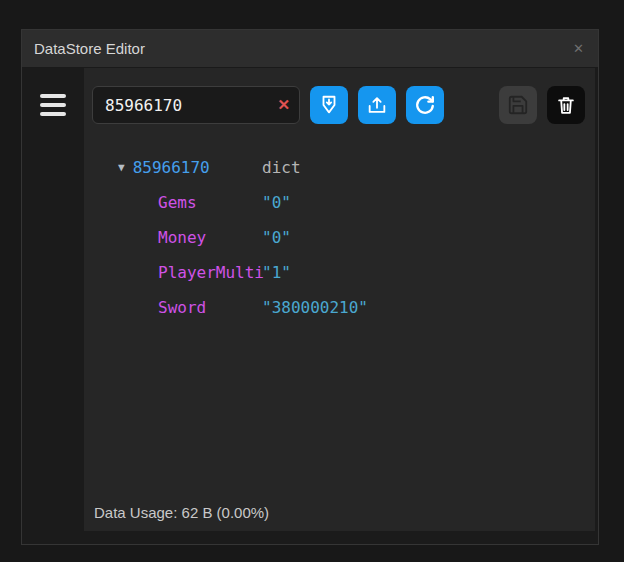  Describe the element at coordinates (377, 105) in the screenshot. I see `upload-icon` at that location.